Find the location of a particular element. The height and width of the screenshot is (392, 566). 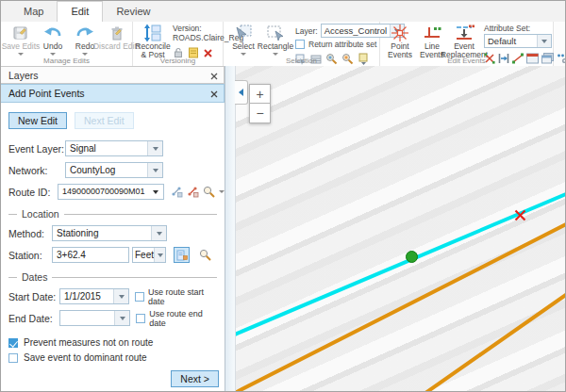

method-combobox: Stationing is located at coordinates (109, 234).